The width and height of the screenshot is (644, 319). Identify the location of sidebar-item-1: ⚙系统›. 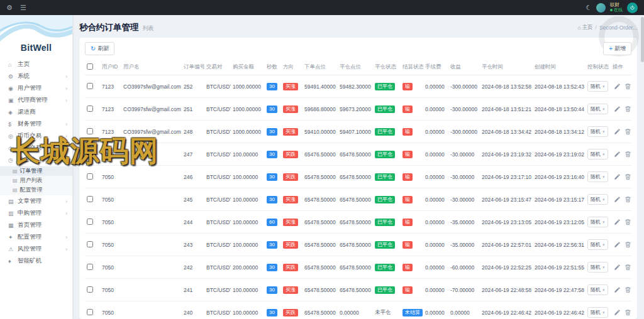
(36, 77).